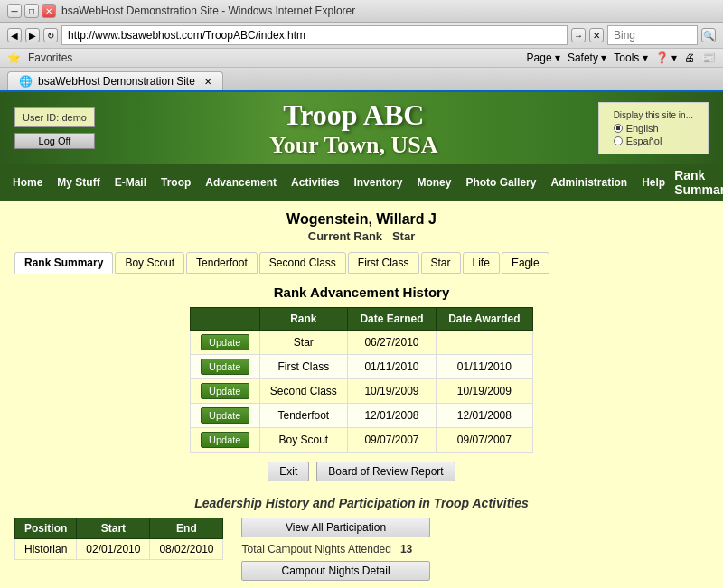  I want to click on help-menu: ❓ ▾, so click(666, 58).